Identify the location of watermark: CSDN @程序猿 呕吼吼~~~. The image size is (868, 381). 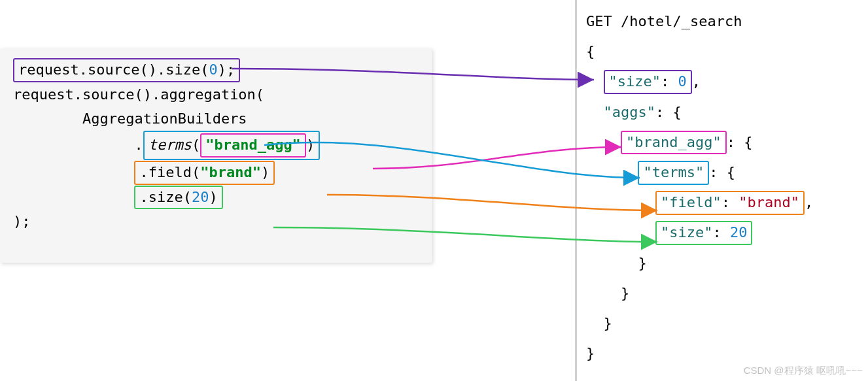
(803, 371).